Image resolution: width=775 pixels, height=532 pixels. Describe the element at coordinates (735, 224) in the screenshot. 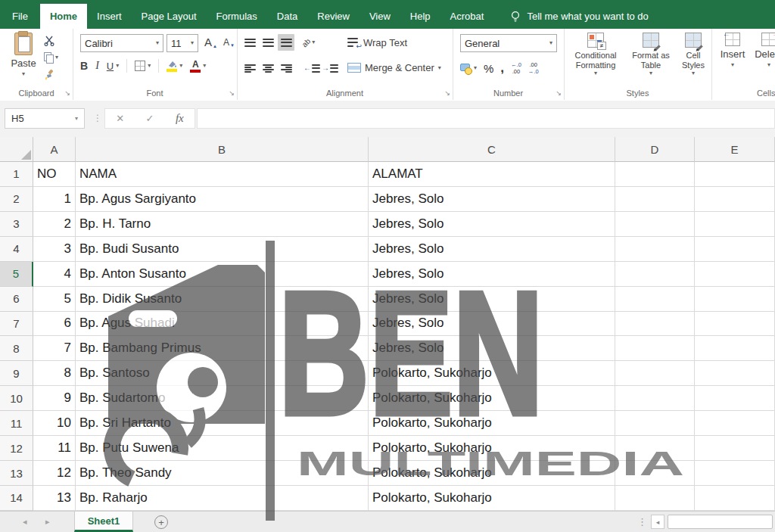

I see `cell-E3` at that location.